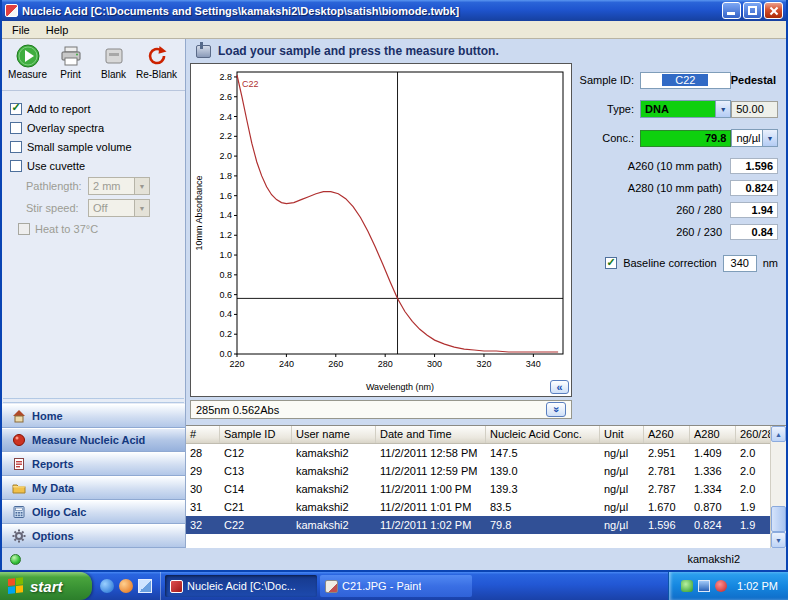 This screenshot has height=600, width=788. What do you see at coordinates (431, 525) in the screenshot?
I see `cell-date-and-time: 11/2/2011 1:02 PM` at bounding box center [431, 525].